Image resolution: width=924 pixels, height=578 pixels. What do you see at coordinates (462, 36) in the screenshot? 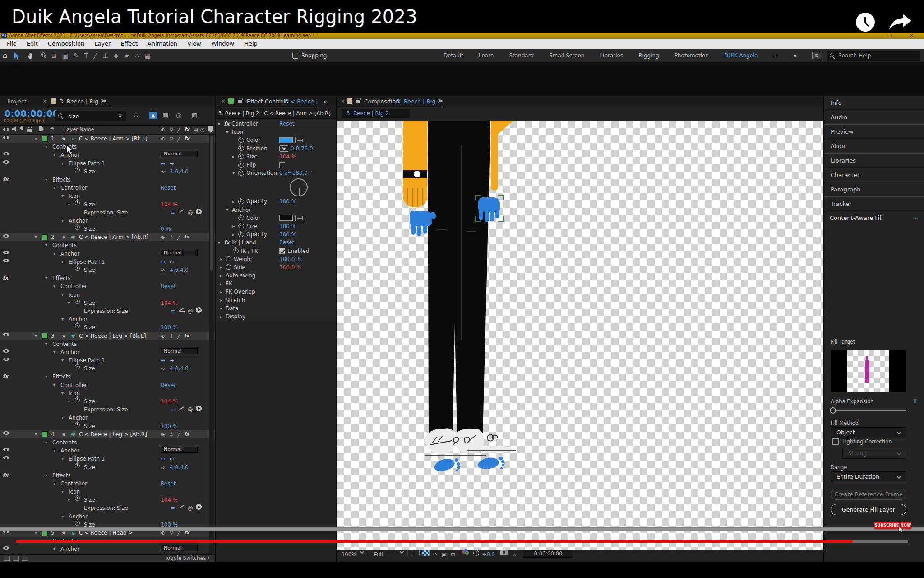
I see `ae-titlebar: Ae Adobe After Effects 2021 - C:\Users\e…` at bounding box center [462, 36].